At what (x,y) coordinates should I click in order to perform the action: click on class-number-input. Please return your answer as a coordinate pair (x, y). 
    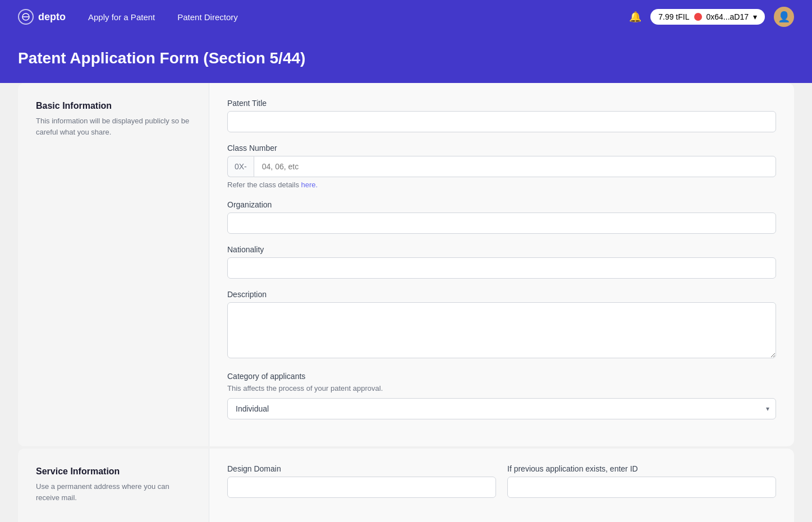
    Looking at the image, I should click on (515, 167).